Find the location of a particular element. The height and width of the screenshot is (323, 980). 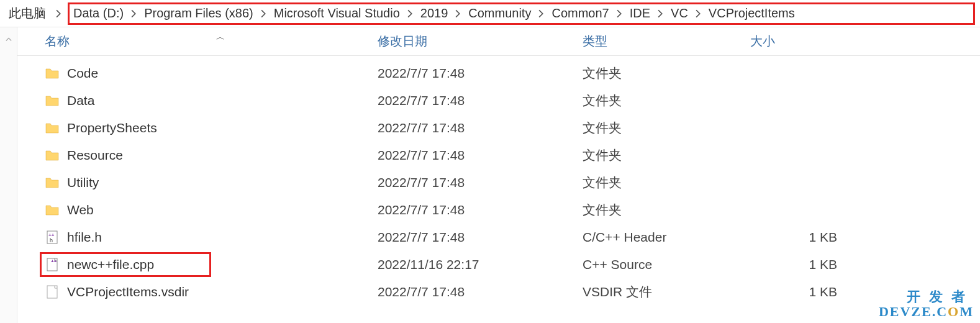

file-name: Web is located at coordinates (81, 210).